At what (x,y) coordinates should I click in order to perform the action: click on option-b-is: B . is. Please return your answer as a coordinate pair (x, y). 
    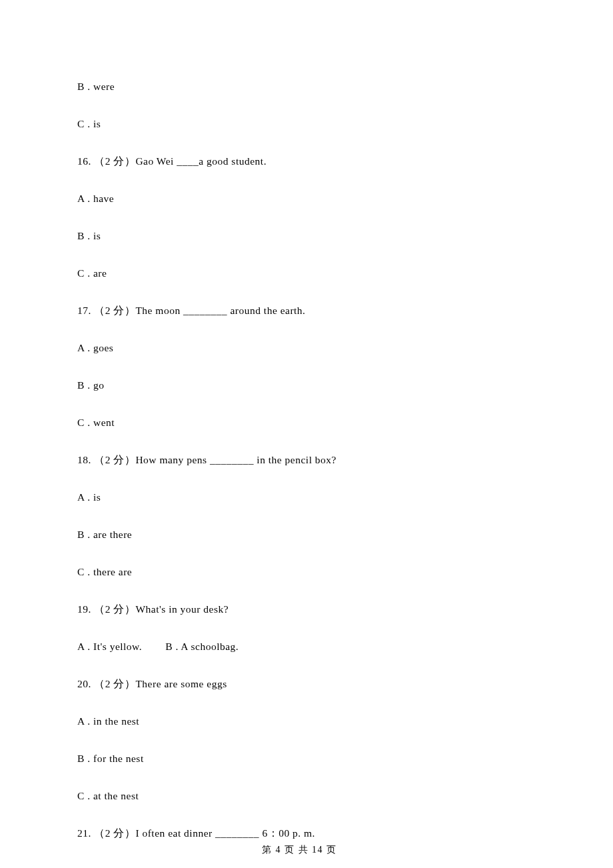
    Looking at the image, I should click on (89, 236).